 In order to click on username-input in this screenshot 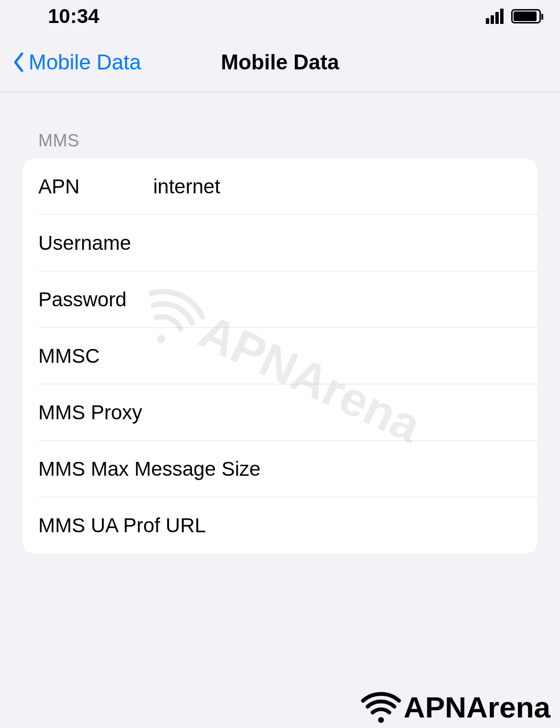, I will do `click(337, 243)`.